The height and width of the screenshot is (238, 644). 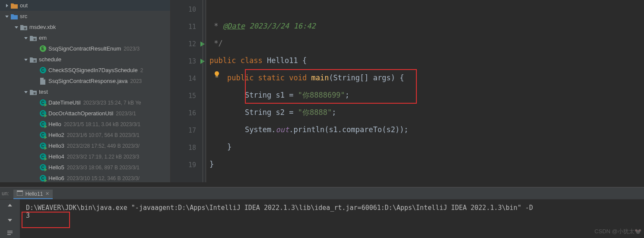 I want to click on tree-node-msdev-xbk: msdev.xbk, so click(x=85, y=27).